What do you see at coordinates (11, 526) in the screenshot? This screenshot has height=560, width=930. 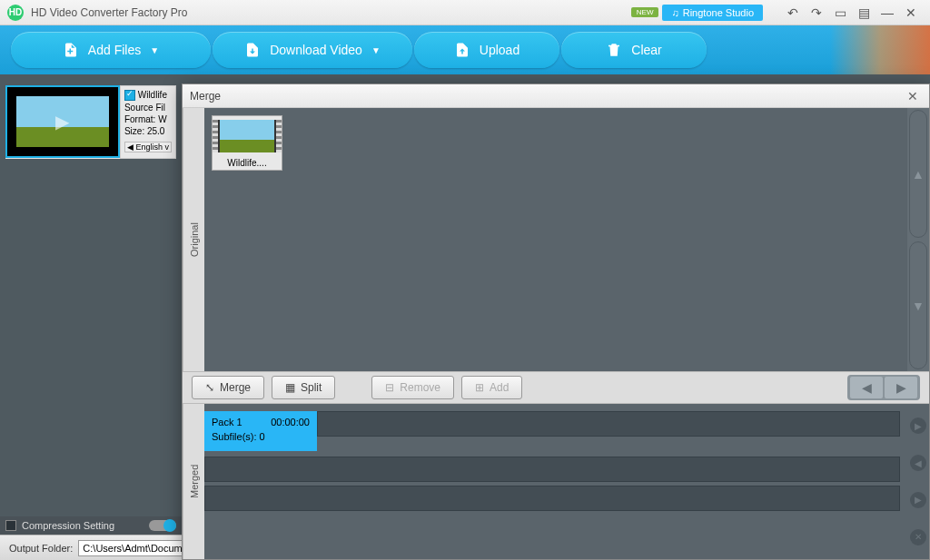 I see `compression-checkbox` at bounding box center [11, 526].